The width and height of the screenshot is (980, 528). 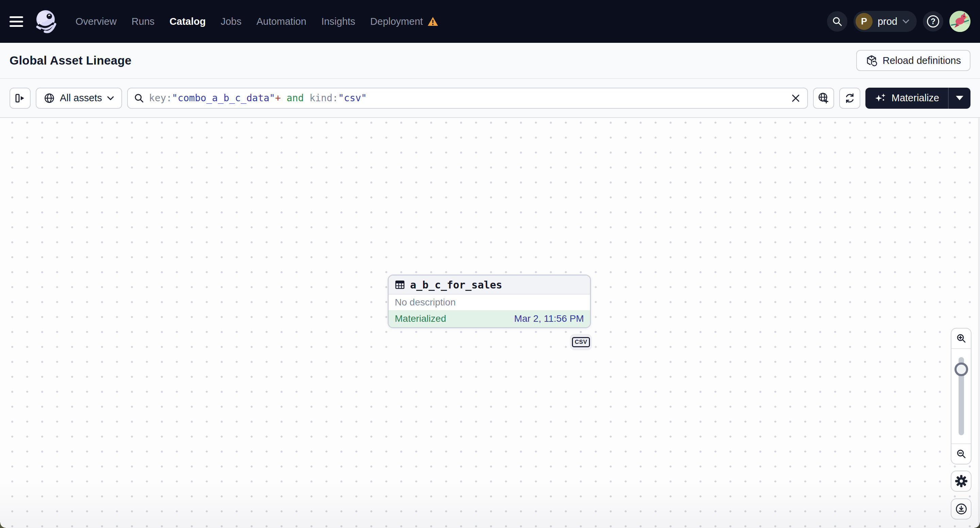 I want to click on reload-package-icon, so click(x=872, y=60).